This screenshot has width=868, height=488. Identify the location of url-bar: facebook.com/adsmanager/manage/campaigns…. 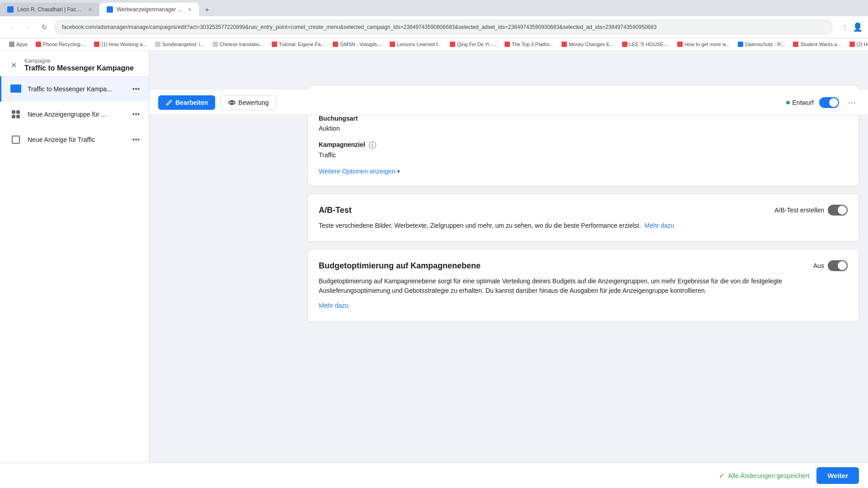
(443, 27).